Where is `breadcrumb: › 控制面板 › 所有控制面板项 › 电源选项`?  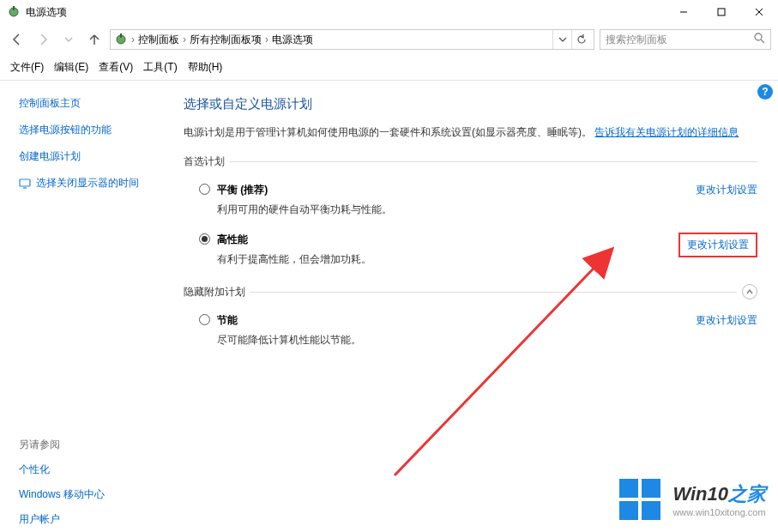 breadcrumb: › 控制面板 › 所有控制面板项 › 电源选项 is located at coordinates (352, 39).